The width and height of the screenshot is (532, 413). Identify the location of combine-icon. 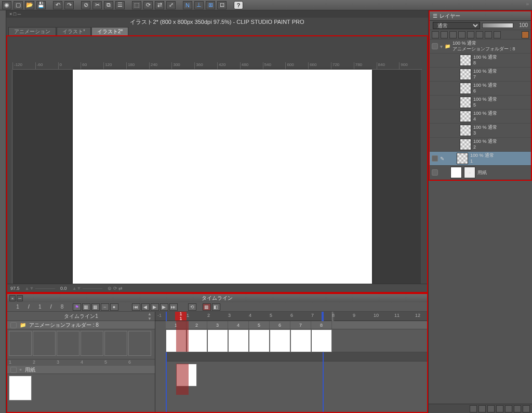
(517, 409).